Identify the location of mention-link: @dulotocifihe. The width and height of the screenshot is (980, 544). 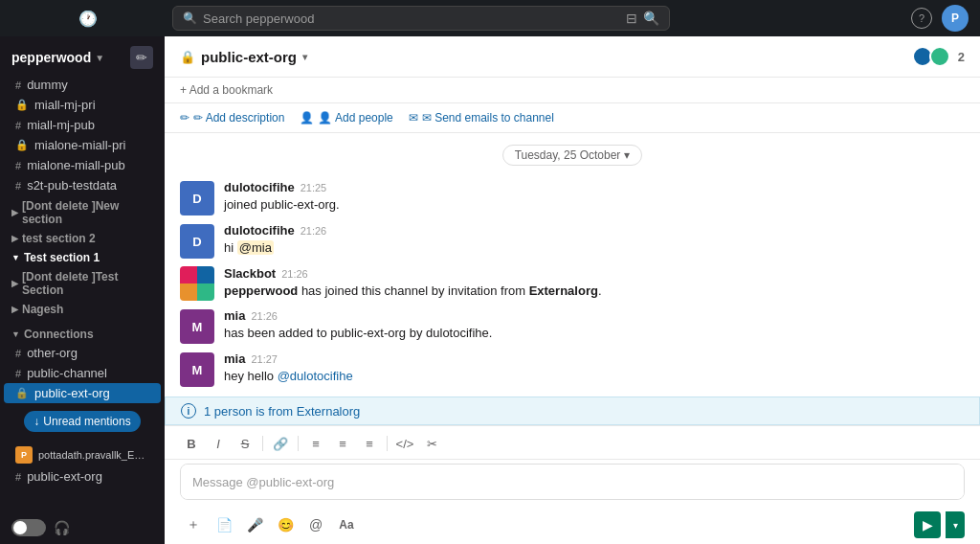
(316, 375).